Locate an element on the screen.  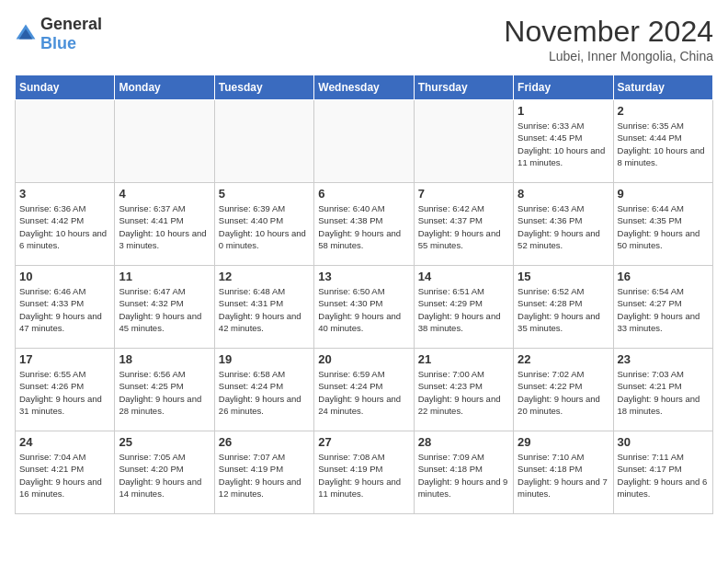
week-row-5: 24Sunrise: 7:04 AM Sunset: 4:21 PM Dayli… is located at coordinates (364, 473).